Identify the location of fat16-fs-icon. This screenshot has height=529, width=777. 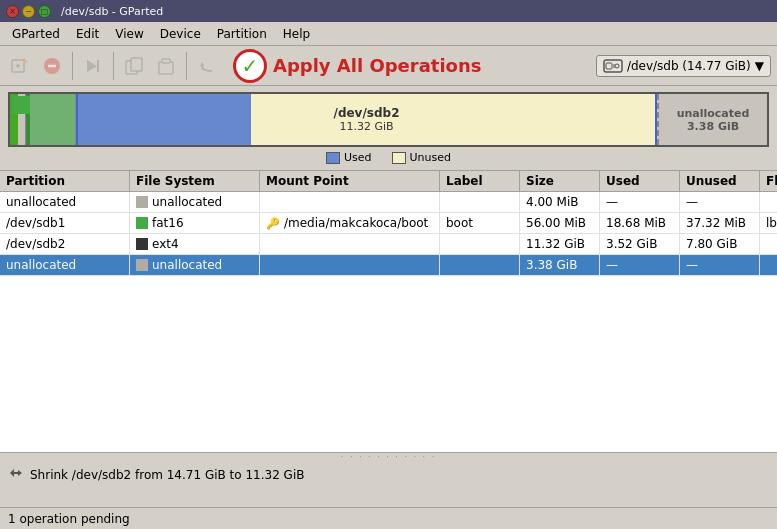
(21, 105).